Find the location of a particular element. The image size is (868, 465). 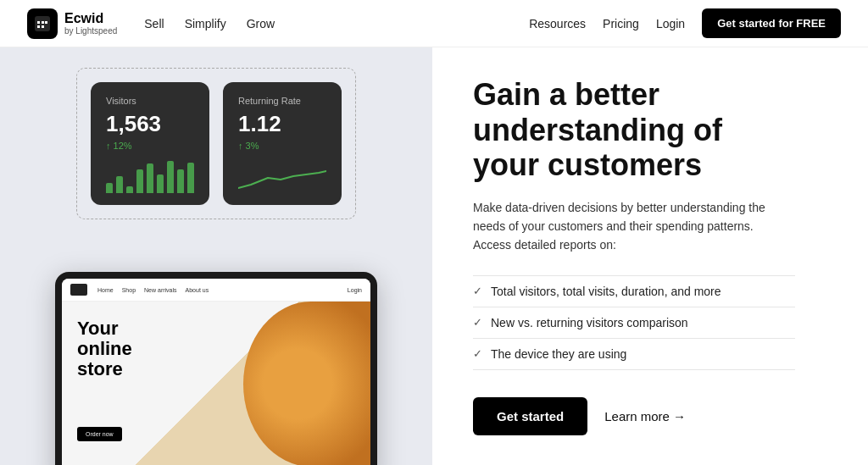

nav-sell: Sell is located at coordinates (154, 24).